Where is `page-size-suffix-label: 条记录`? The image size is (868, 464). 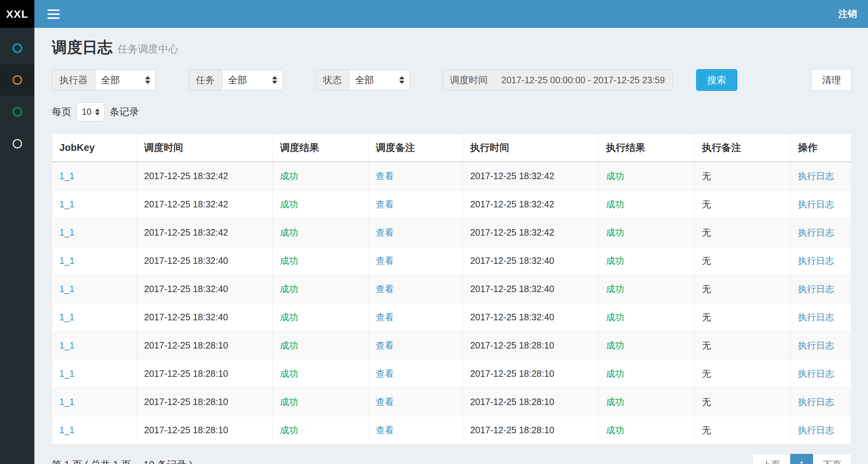
page-size-suffix-label: 条记录 is located at coordinates (125, 112).